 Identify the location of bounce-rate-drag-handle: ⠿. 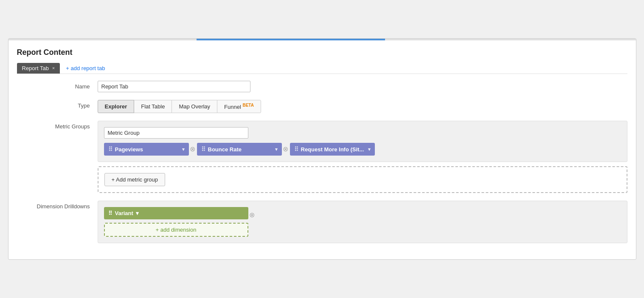
(203, 149).